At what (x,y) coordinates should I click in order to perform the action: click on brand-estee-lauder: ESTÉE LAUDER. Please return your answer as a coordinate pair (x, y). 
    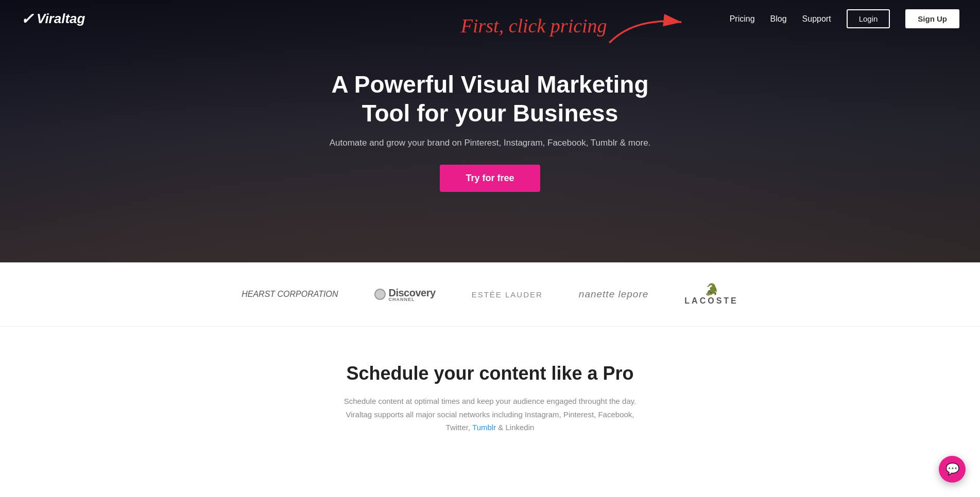
    Looking at the image, I should click on (507, 294).